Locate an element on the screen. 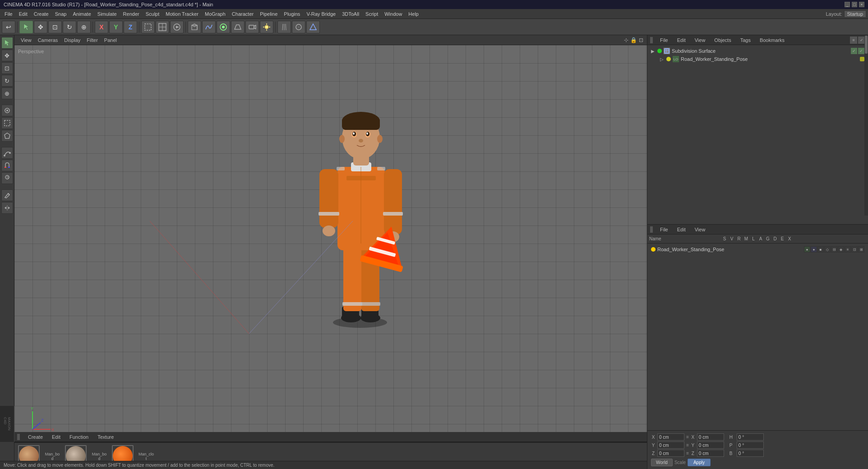 The image size is (868, 469). coord-z-input is located at coordinates (671, 453).